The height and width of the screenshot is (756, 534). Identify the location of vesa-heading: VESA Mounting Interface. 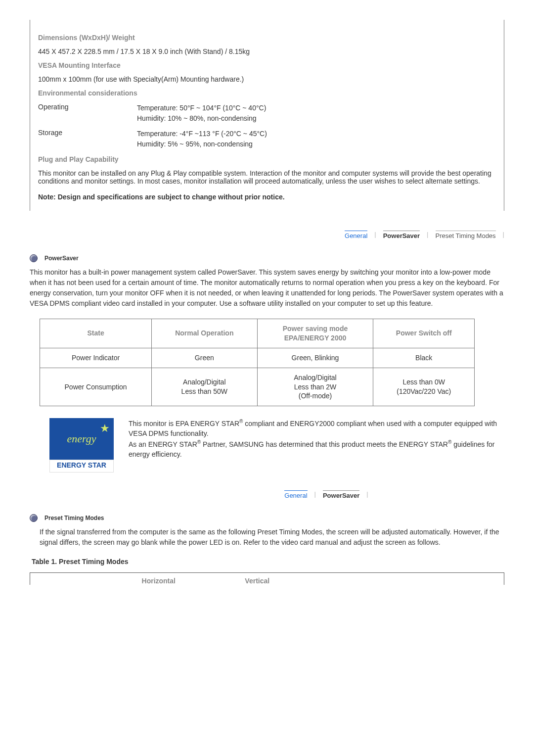
(267, 65).